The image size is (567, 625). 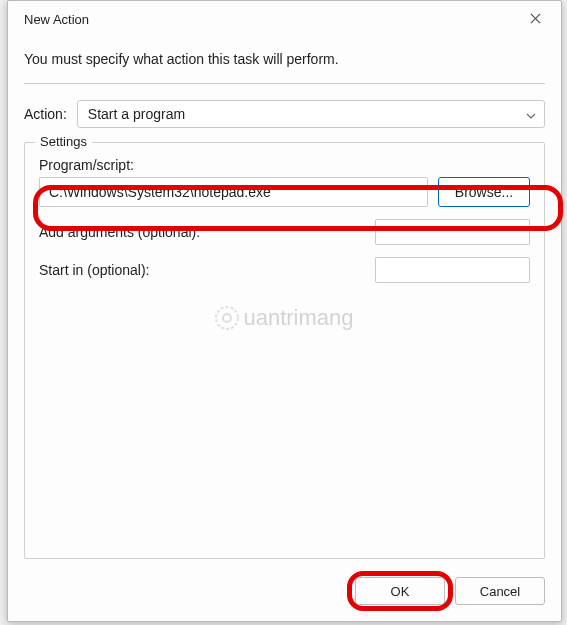 I want to click on titlebar: New Action, so click(x=284, y=19).